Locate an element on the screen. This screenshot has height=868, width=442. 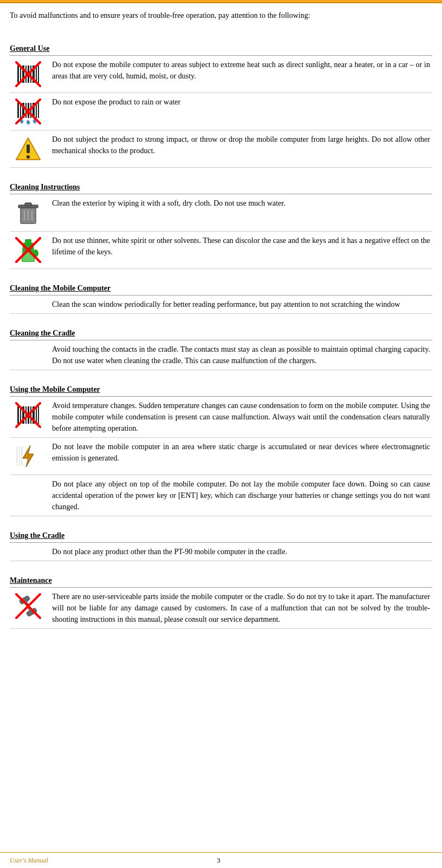
instruction-text: Do not place any product other than the … is located at coordinates (239, 552).